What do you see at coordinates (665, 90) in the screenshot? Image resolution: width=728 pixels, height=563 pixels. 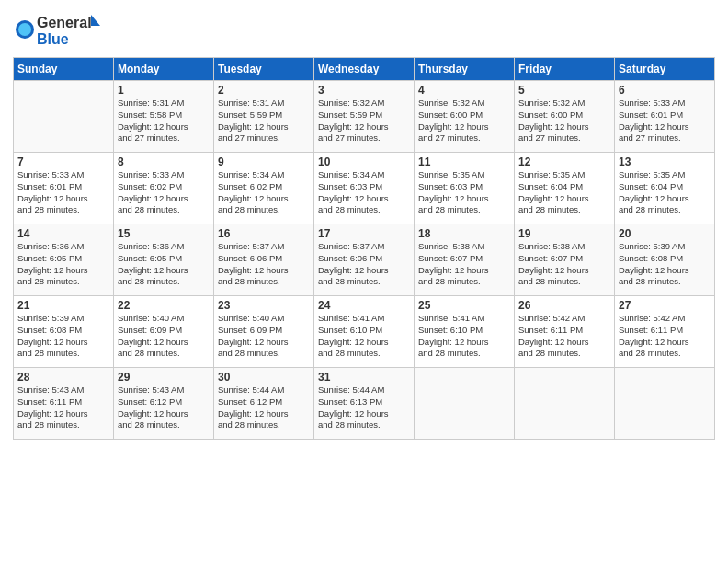 I see `day-number: 6` at bounding box center [665, 90].